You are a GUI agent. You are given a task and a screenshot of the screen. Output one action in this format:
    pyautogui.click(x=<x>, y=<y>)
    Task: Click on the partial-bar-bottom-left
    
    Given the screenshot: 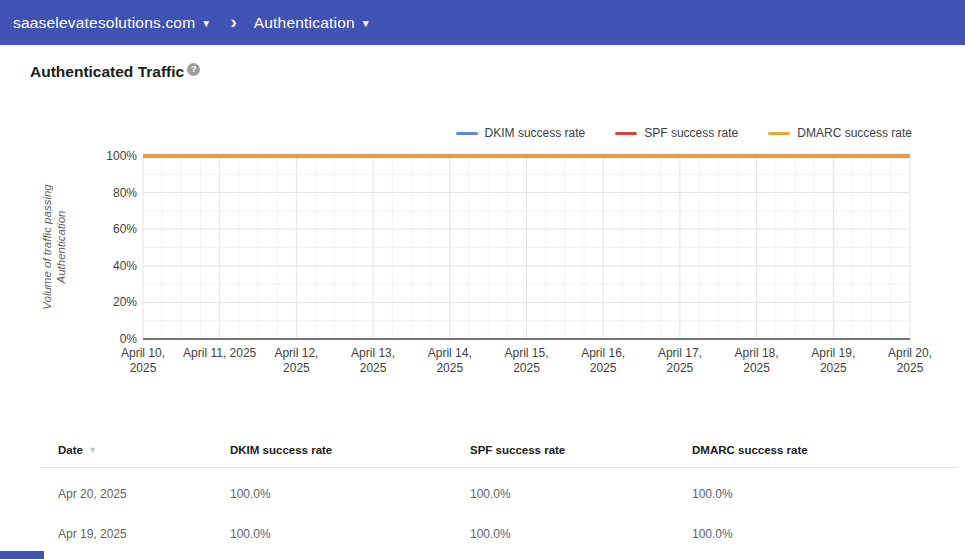 What is the action you would take?
    pyautogui.click(x=22, y=555)
    